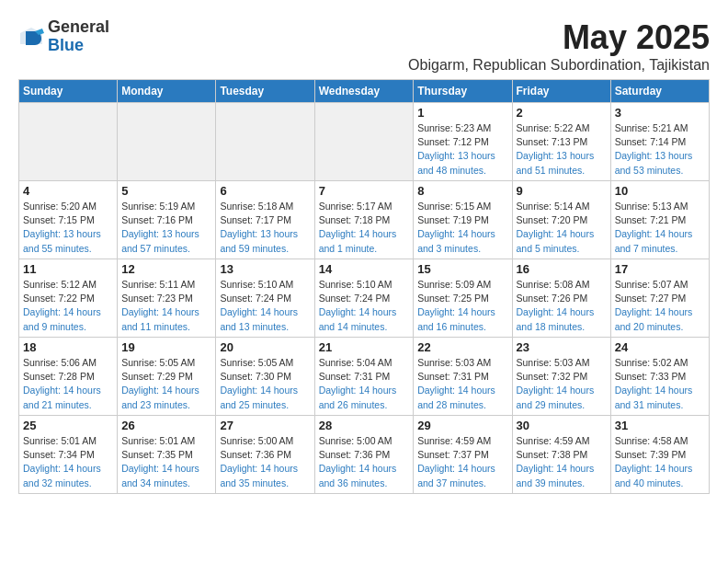 The height and width of the screenshot is (563, 728). I want to click on day-info: Sunrise: 5:08 AMSunset: 7:26 PMDaylight:…, so click(562, 305).